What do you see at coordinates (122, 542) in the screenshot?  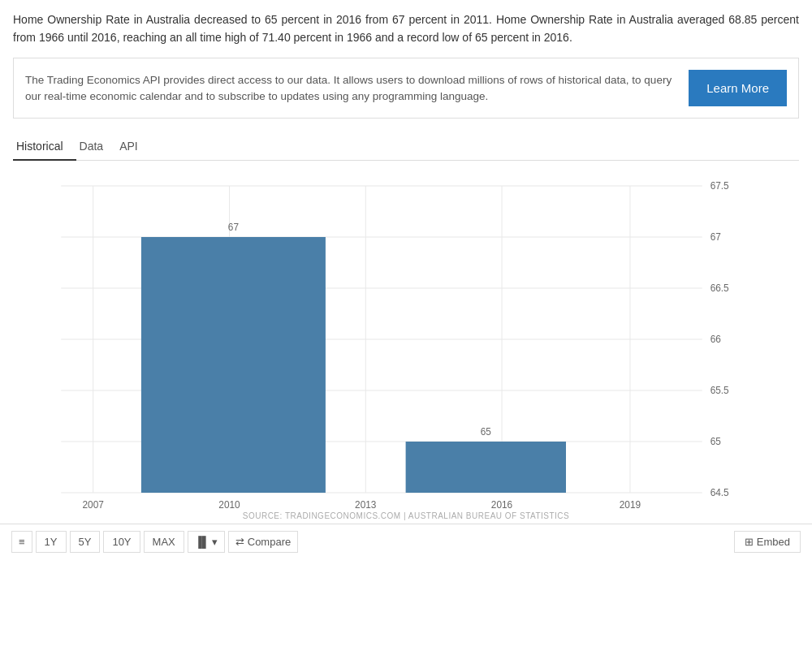 I see `period-10y-button: 10Y` at bounding box center [122, 542].